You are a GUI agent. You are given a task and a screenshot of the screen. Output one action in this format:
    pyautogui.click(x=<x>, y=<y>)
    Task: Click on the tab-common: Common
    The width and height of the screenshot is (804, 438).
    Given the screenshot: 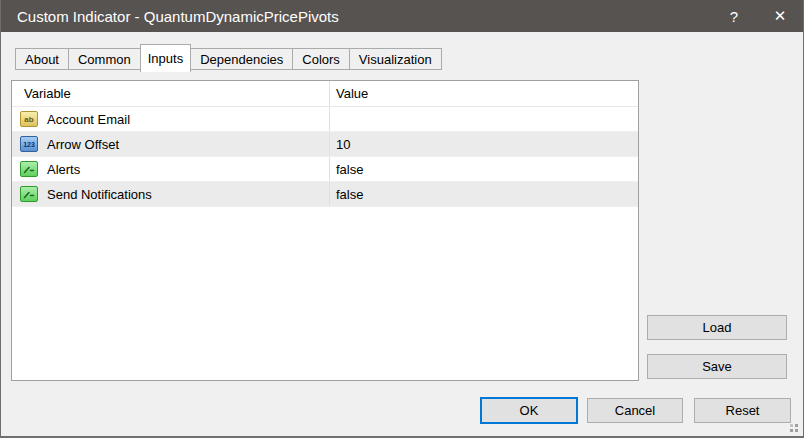 What is the action you would take?
    pyautogui.click(x=104, y=59)
    